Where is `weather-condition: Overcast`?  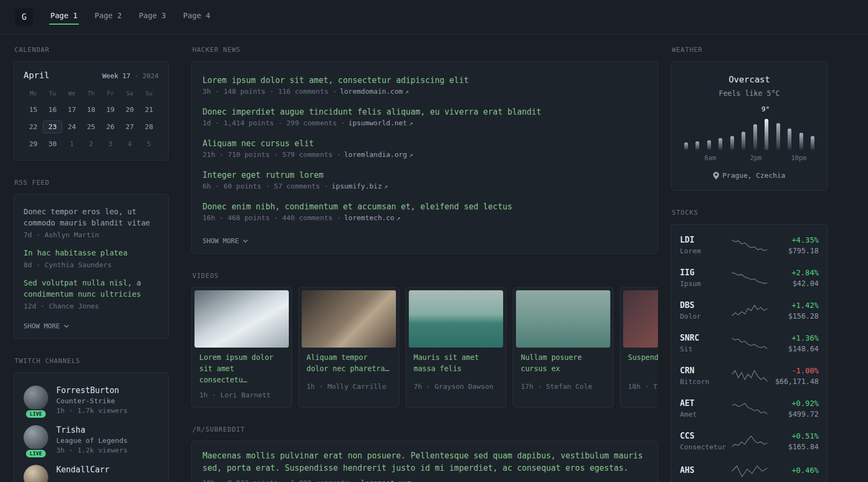 weather-condition: Overcast is located at coordinates (749, 79).